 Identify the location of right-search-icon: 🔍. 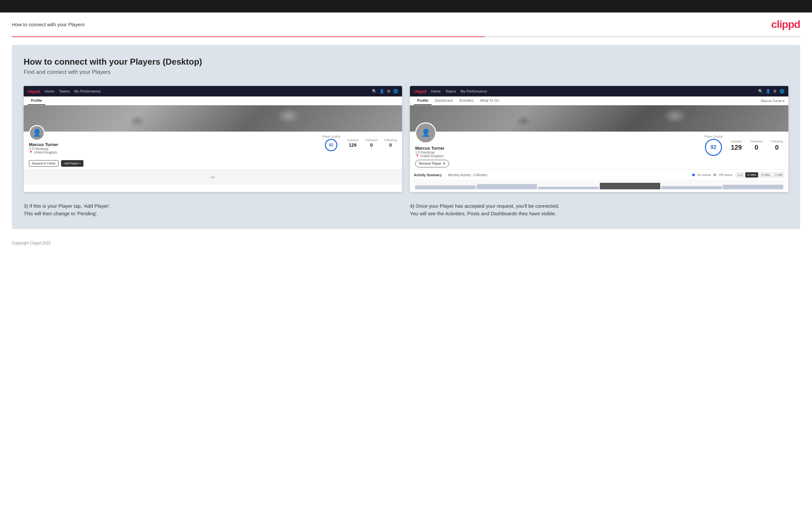
(760, 91).